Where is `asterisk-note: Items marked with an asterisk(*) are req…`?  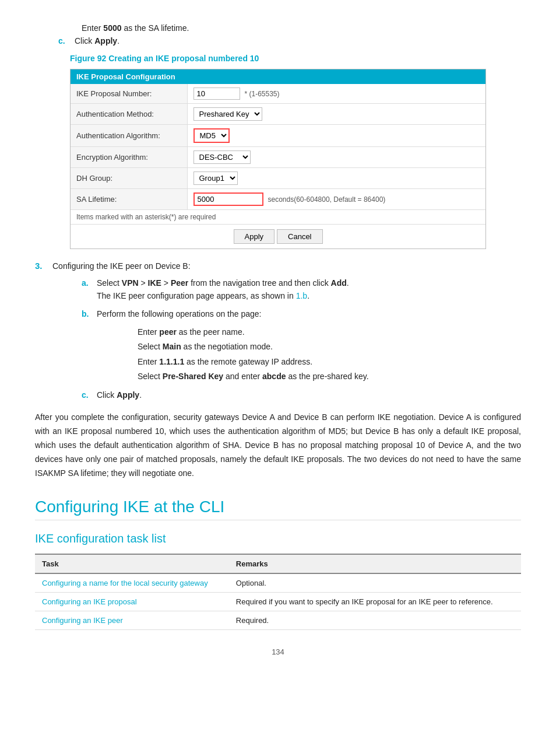
asterisk-note: Items marked with an asterisk(*) are req… is located at coordinates (278, 217).